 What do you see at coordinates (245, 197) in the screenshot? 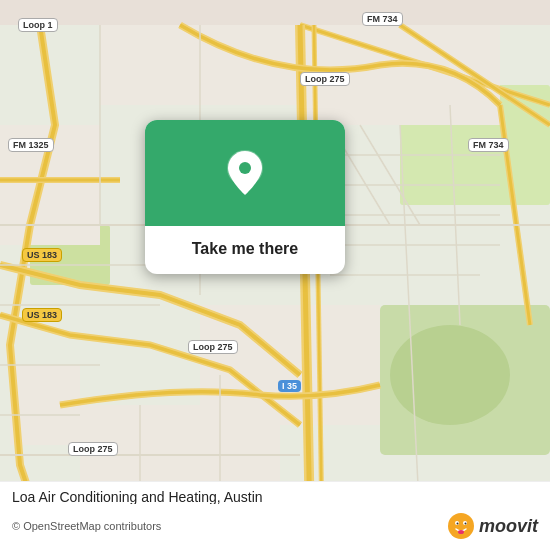
I see `take-me-there-card: Take me there` at bounding box center [245, 197].